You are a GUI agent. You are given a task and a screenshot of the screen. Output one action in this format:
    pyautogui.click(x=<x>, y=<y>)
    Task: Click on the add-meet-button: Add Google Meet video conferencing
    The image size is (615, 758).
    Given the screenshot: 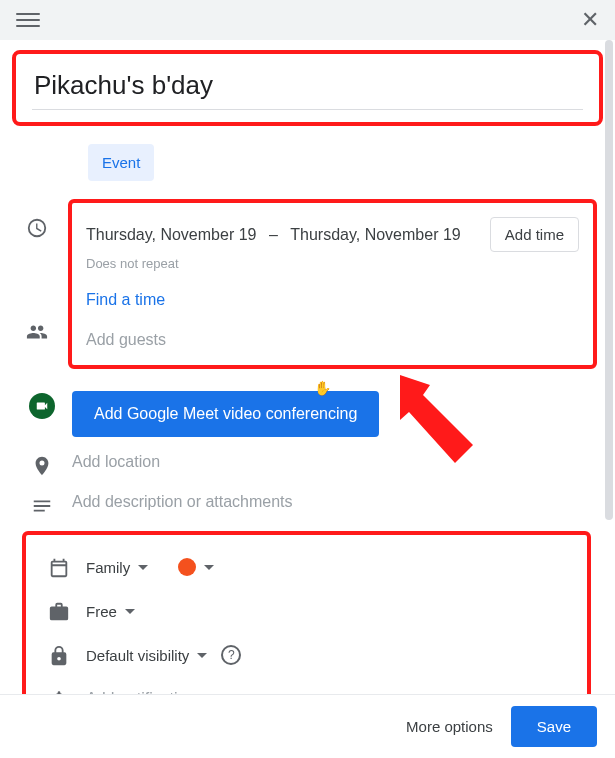 What is the action you would take?
    pyautogui.click(x=226, y=414)
    